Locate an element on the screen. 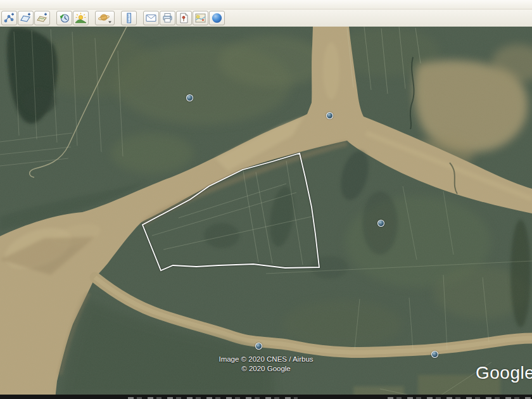  clock-history-icon is located at coordinates (65, 18).